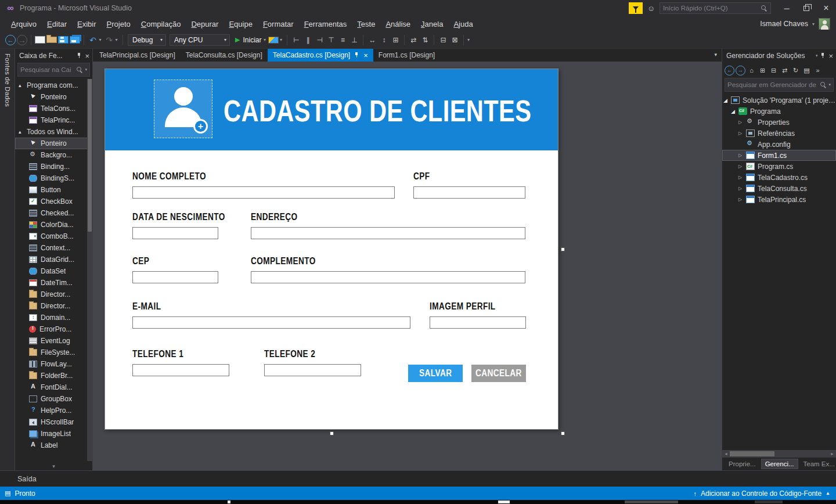 Image resolution: width=836 pixels, height=504 pixels. I want to click on minimize-button: ─, so click(787, 8).